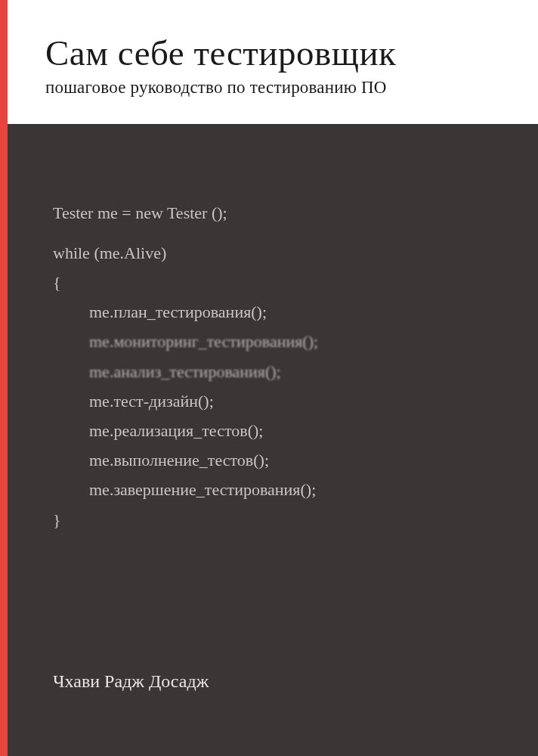 This screenshot has width=538, height=756. Describe the element at coordinates (277, 342) in the screenshot. I see `code-method: me.мониторинг_тестирования();` at that location.